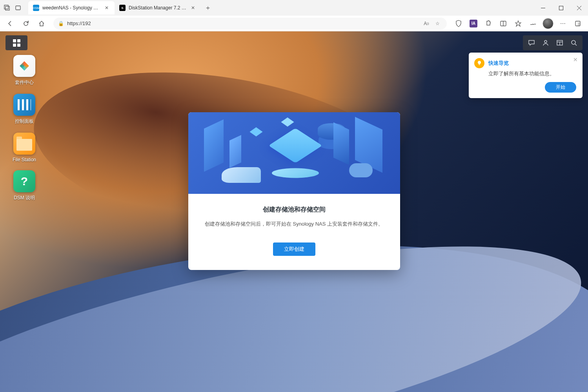  I want to click on browser-tabs: DSM weedenNAS - Synology NAS ✕ S DiskSta…, so click(121, 8).